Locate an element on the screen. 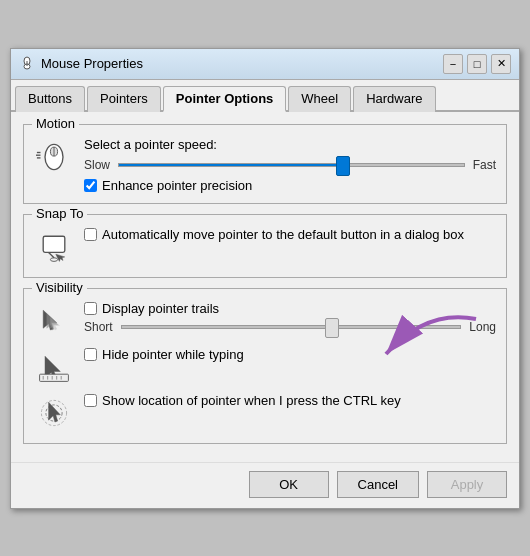  snap-checkbox is located at coordinates (90, 234).